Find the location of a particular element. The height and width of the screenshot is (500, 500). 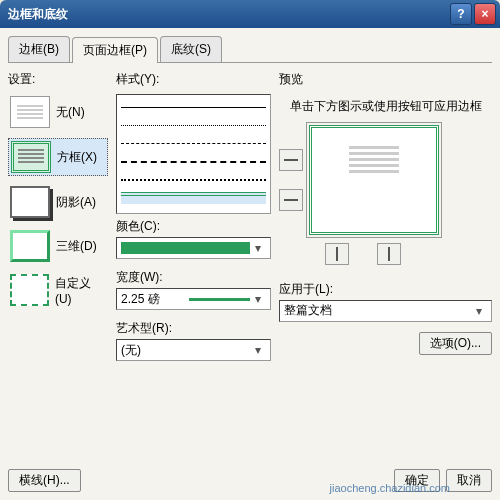

tab-shading: 底纹(S) is located at coordinates (191, 49).